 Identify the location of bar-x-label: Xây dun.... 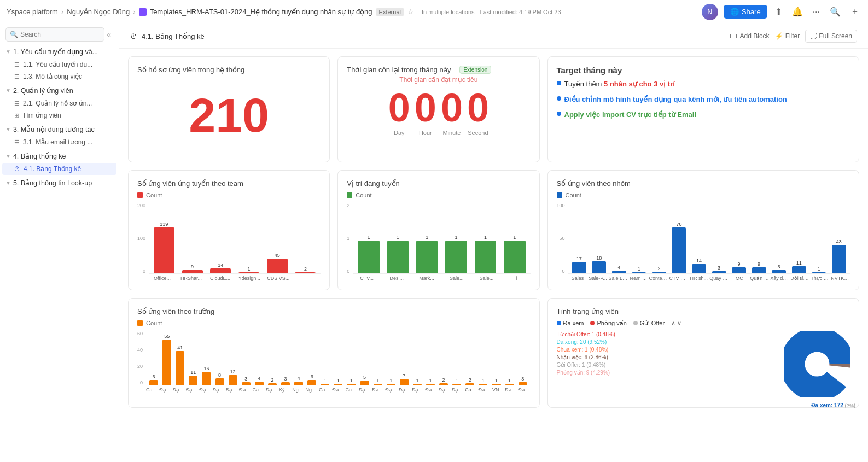
(780, 278).